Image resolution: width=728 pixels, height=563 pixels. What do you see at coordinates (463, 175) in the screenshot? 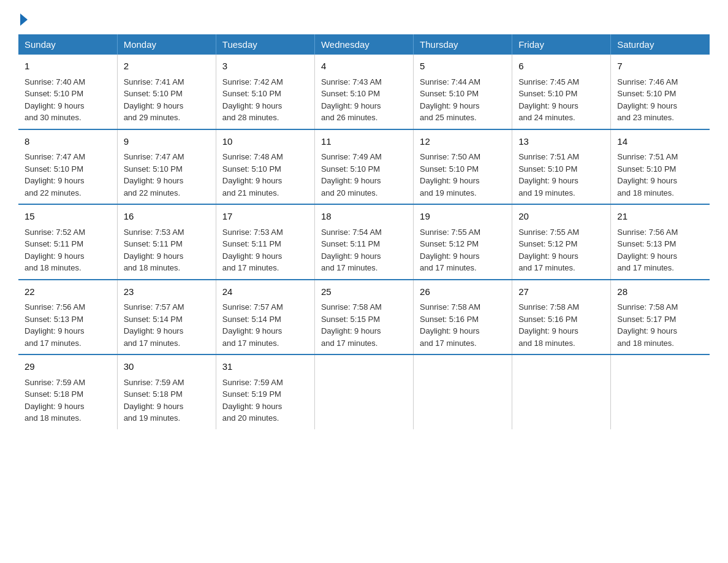
I see `day-info: Sunrise: 7:50 AMSunset: 5:10 PMDaylight:…` at bounding box center [463, 175].